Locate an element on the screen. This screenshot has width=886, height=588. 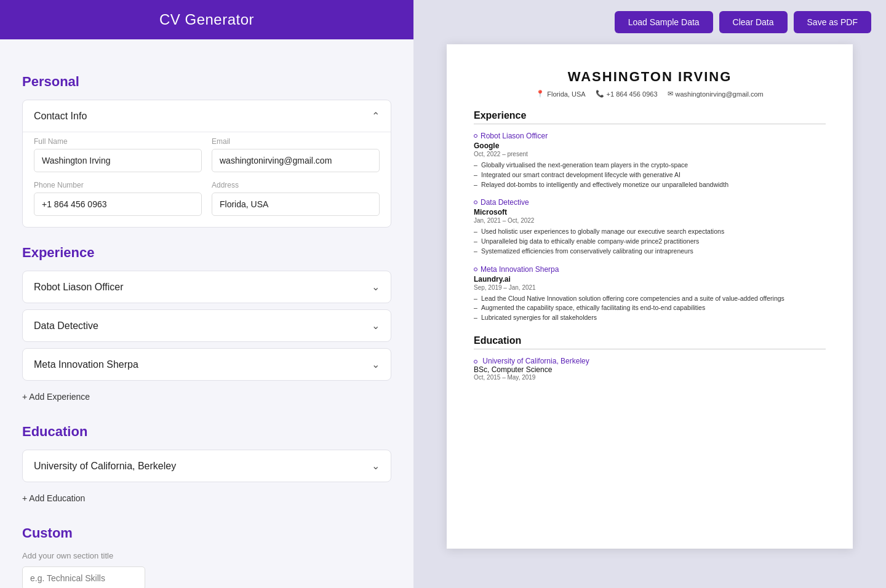
experience-item-2-title: Meta Innovation Sherpa is located at coordinates (86, 365).